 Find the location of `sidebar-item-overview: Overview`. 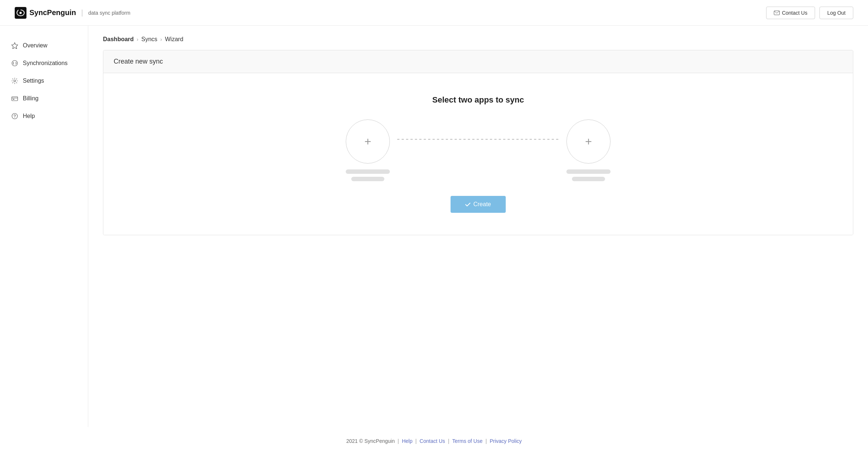

sidebar-item-overview: Overview is located at coordinates (44, 46).